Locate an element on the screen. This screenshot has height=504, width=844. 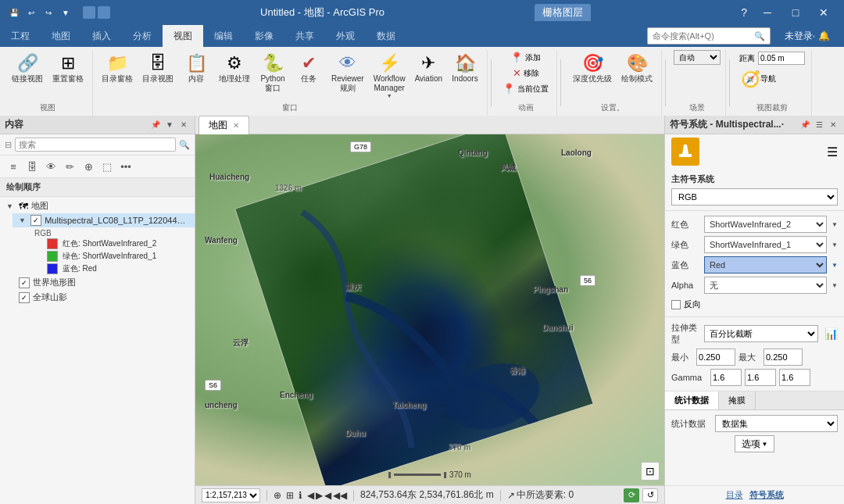
indoors-btn: 🏠 Indoors is located at coordinates (465, 68).